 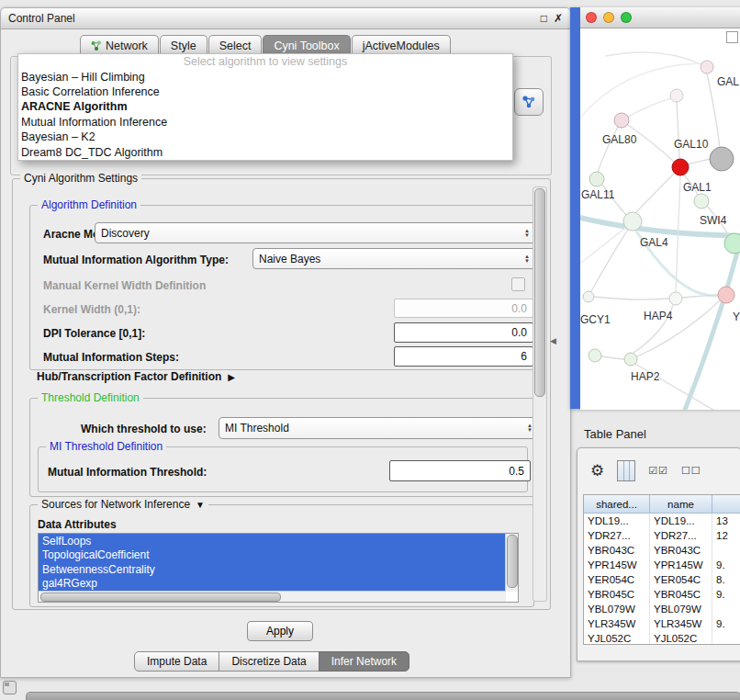 I want to click on table-row: YLR345WYLR345W9., so click(x=662, y=624).